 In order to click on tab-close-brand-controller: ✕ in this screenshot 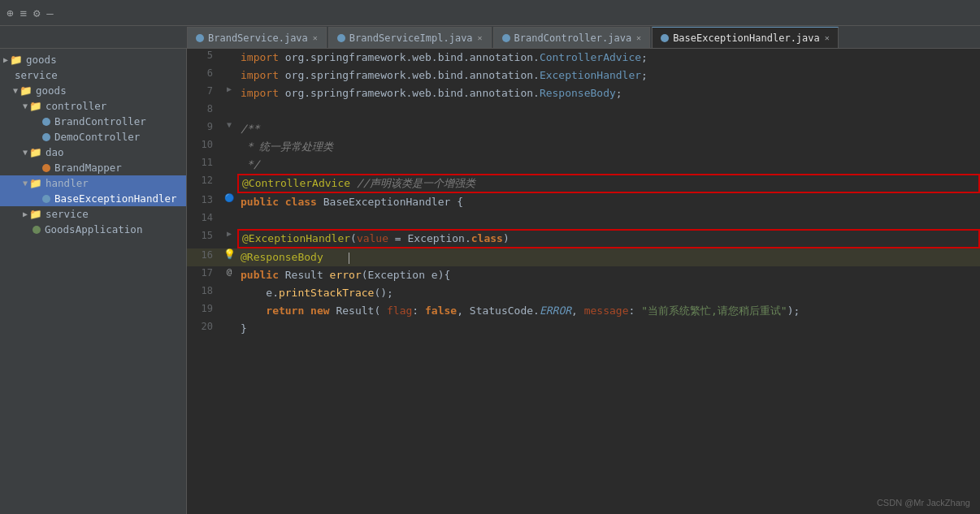, I will do `click(639, 37)`.